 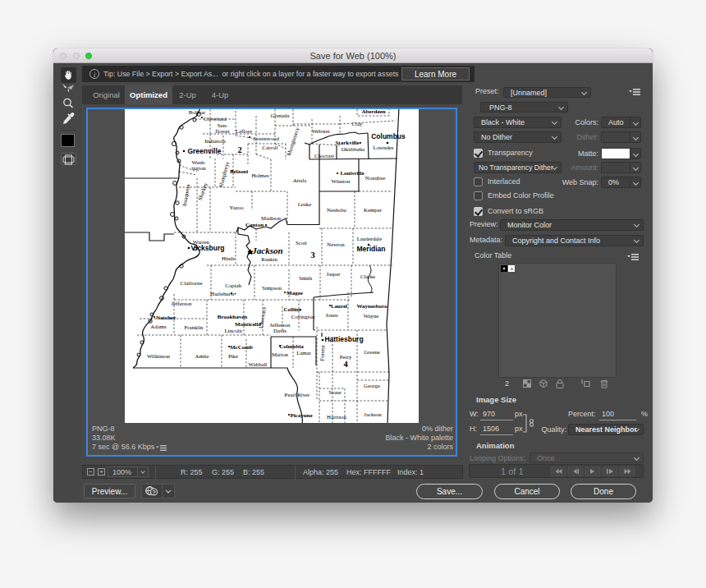 What do you see at coordinates (372, 351) in the screenshot?
I see `svg-text: Greene` at bounding box center [372, 351].